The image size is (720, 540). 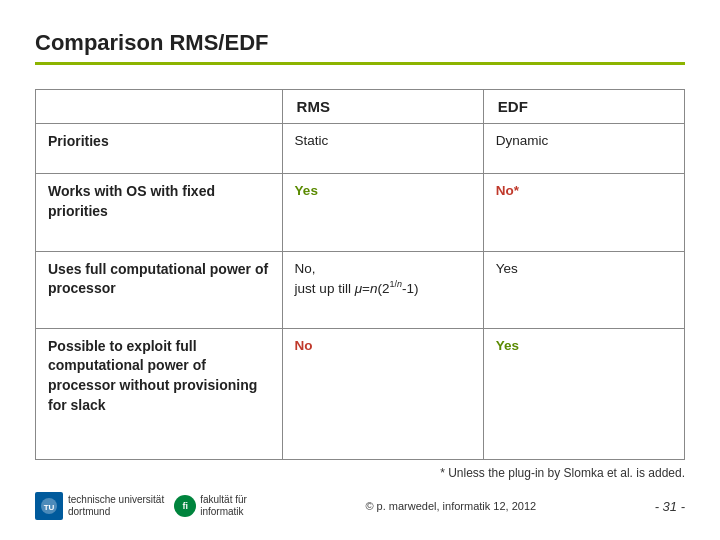 I want to click on row-label-full-power: Uses full computational power of process…, so click(x=160, y=290).